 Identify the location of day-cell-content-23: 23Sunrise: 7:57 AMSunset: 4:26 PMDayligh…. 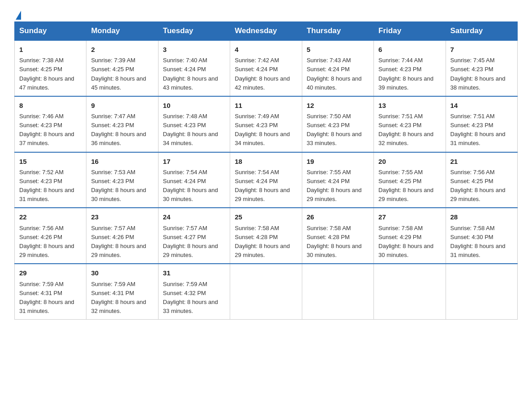
(122, 235).